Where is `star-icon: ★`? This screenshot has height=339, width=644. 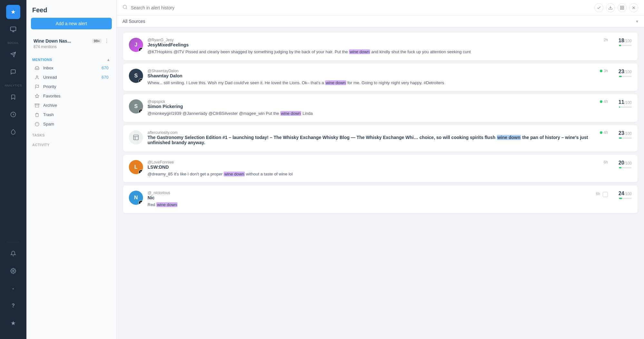
star-icon: ★ is located at coordinates (13, 12).